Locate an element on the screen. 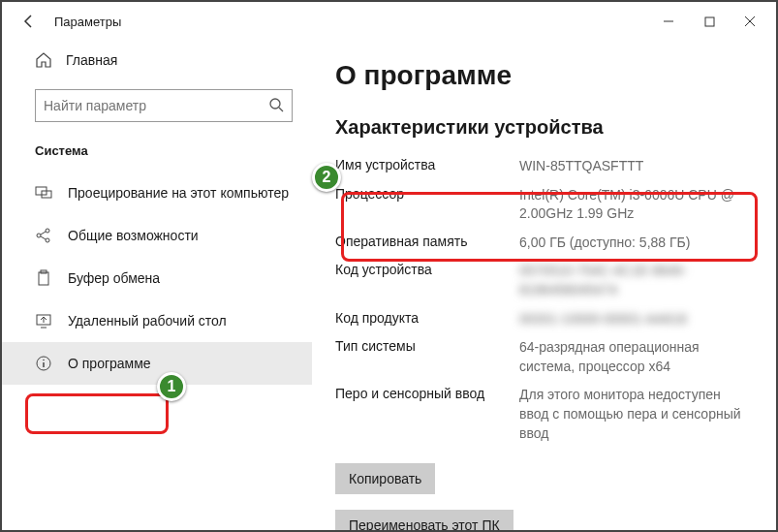 This screenshot has height=532, width=778. spec-value: 0570510-754C-4C1E-9649-8196456045474 is located at coordinates (634, 281).